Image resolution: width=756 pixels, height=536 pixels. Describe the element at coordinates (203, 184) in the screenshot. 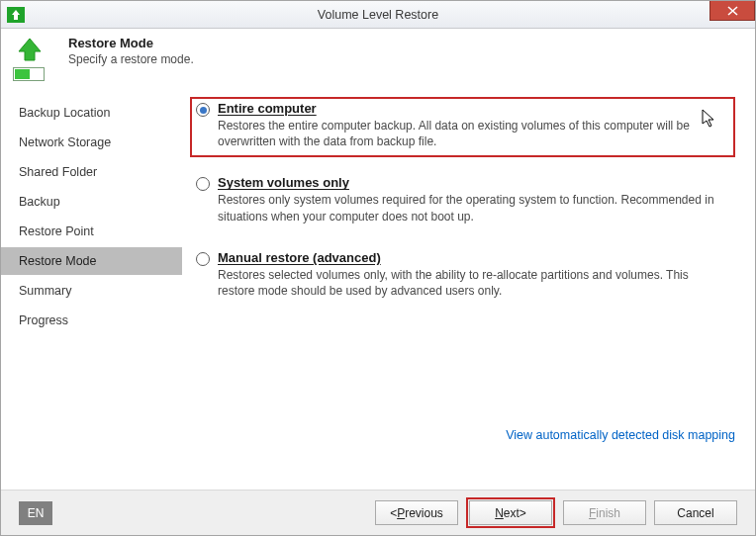

I see `radio-system-volumes` at that location.